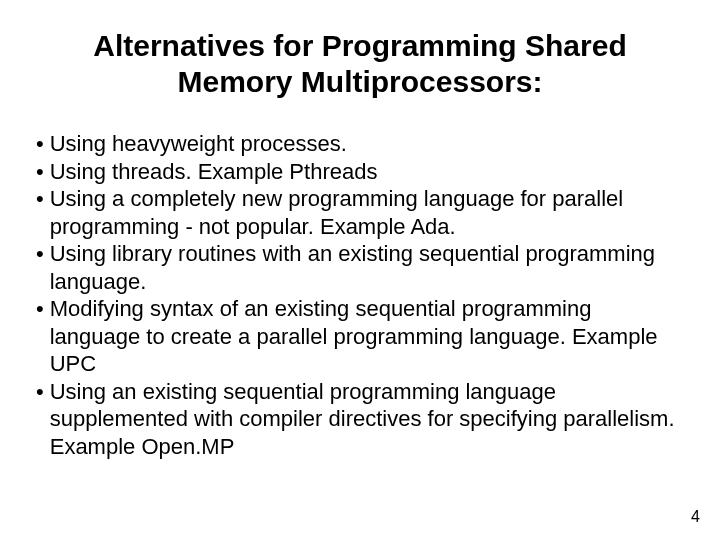  Describe the element at coordinates (360, 46) in the screenshot. I see `title-line-1: Alternatives for Programming Shared` at that location.